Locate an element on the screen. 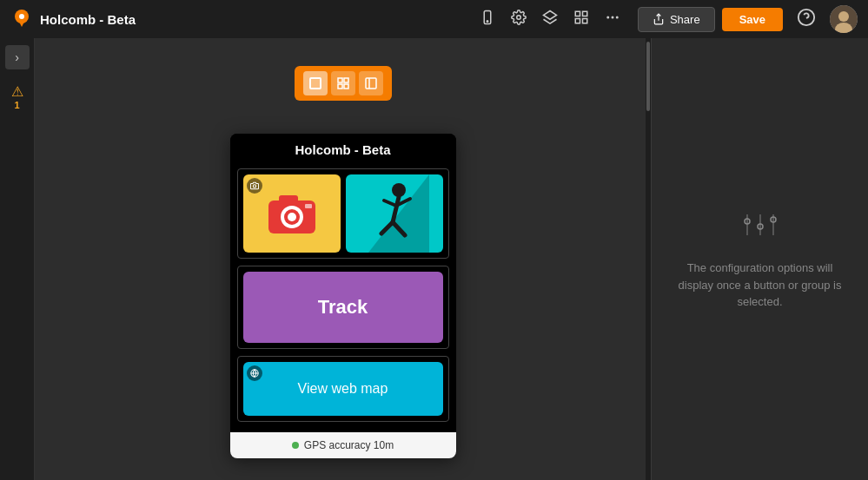 The height and width of the screenshot is (480, 868). avatar is located at coordinates (844, 19).